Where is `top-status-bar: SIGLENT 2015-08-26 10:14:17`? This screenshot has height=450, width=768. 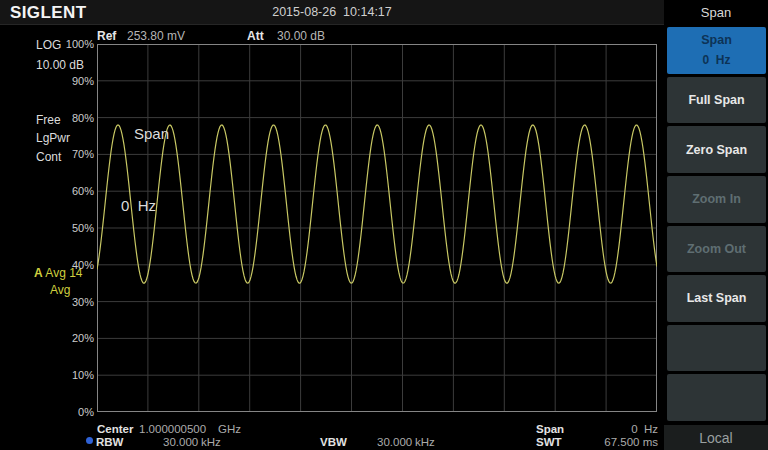 top-status-bar: SIGLENT 2015-08-26 10:14:17 is located at coordinates (332, 12).